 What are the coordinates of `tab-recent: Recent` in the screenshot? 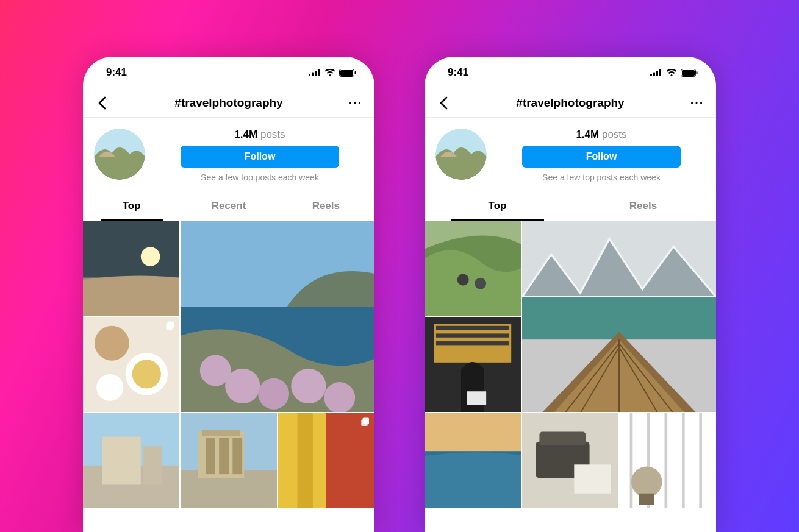 It's located at (228, 206).